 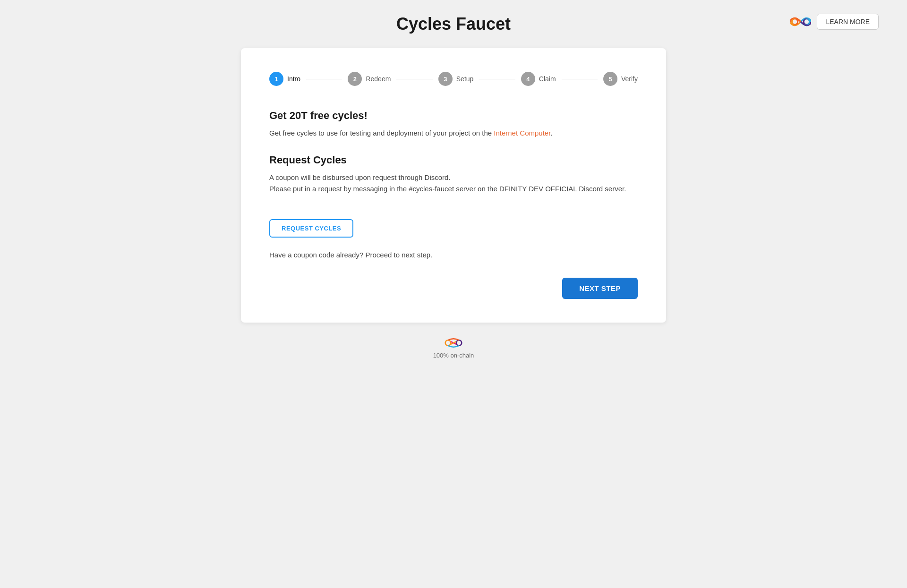 I want to click on learn-more-button: LEARN MORE, so click(x=847, y=22).